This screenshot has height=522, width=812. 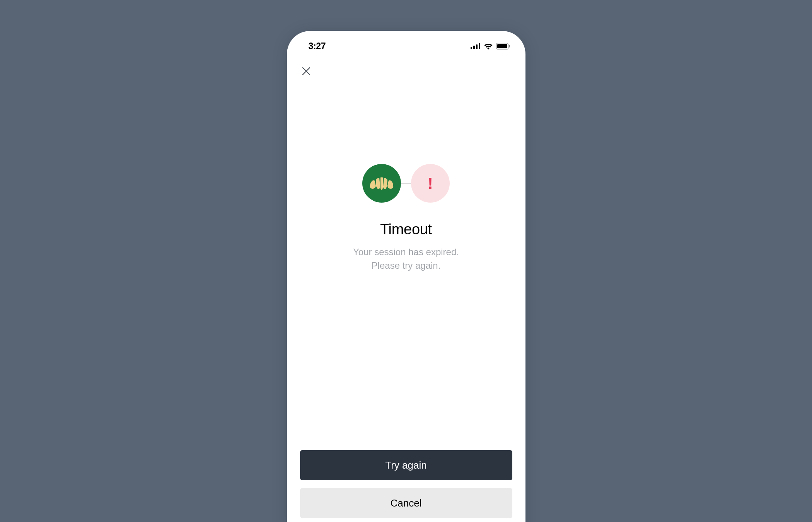 What do you see at coordinates (406, 183) in the screenshot?
I see `status-icon-row: !` at bounding box center [406, 183].